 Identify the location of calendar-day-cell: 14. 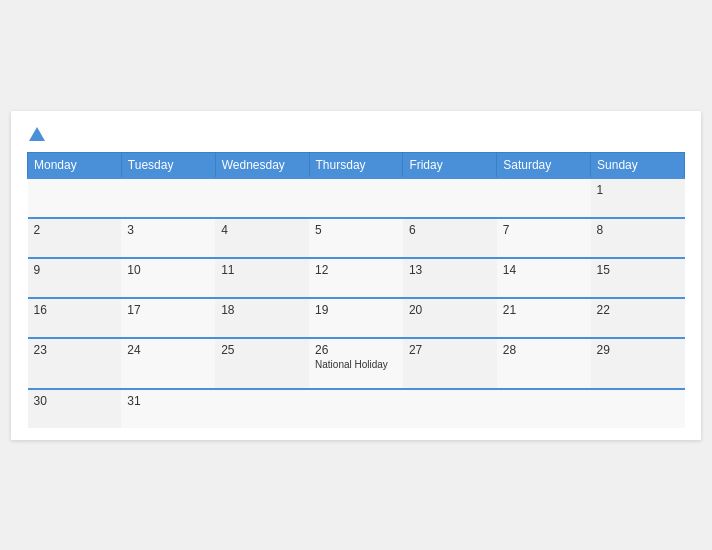
(544, 278).